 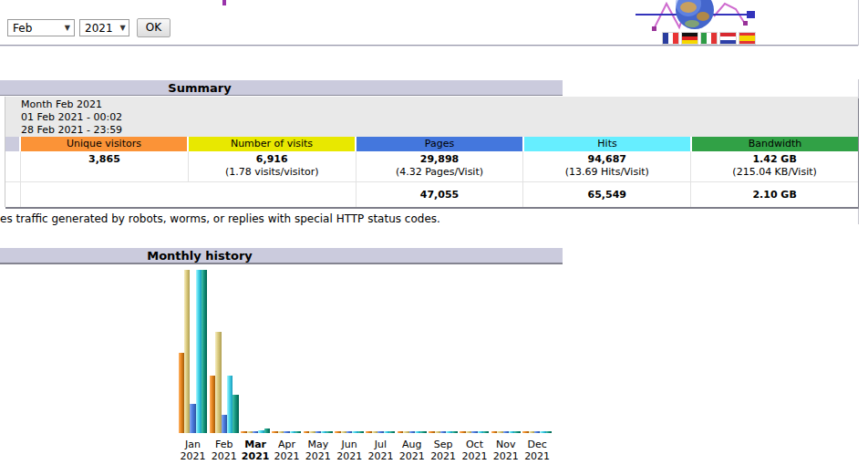 What do you see at coordinates (432, 167) in the screenshot?
I see `viewed-traffic-row: 3,865 6,916 (1.78 visits/visitor) 29,898…` at bounding box center [432, 167].